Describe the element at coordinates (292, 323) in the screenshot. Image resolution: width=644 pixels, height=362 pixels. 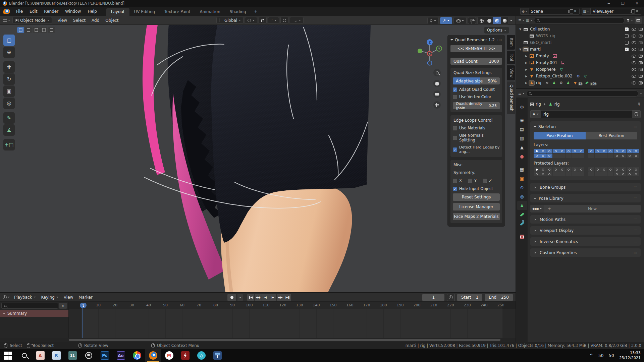
I see `timeline-dopesheet-area` at that location.